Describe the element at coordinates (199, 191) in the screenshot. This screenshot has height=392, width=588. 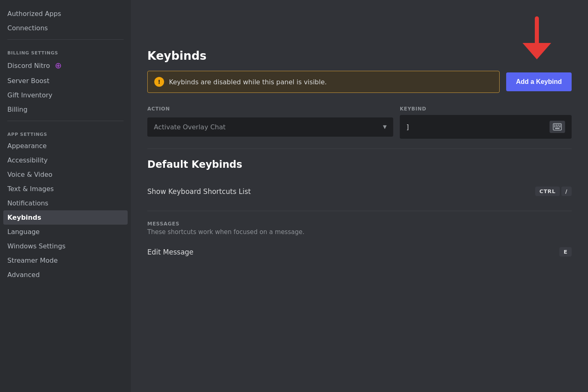
I see `shortcut-name: Show Keyboard Shortcuts List` at that location.